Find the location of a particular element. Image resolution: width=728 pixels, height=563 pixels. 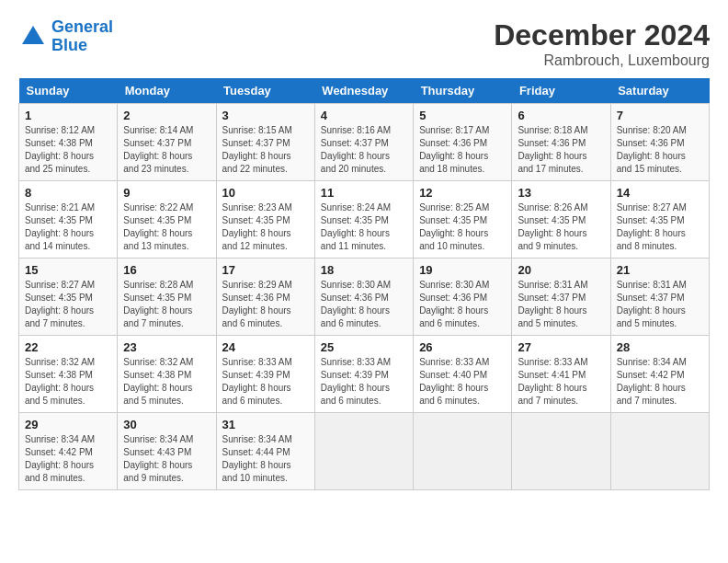

header-monday: Monday is located at coordinates (167, 91).